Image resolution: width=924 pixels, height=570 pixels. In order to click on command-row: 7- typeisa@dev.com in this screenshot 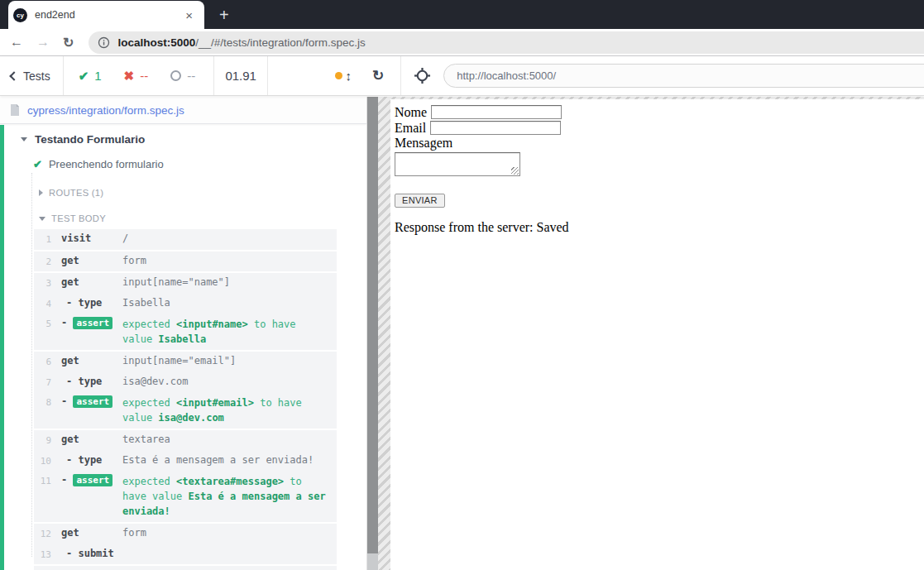, I will do `click(185, 382)`.